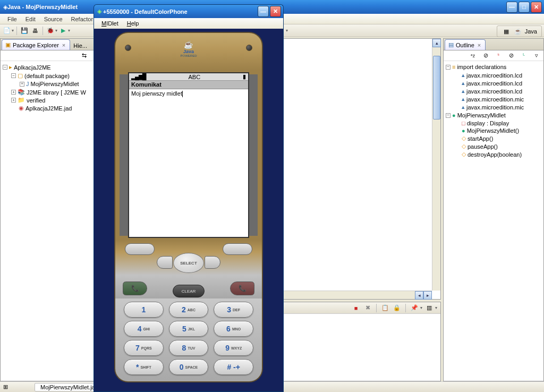 This screenshot has height=392, width=544. Describe the element at coordinates (488, 154) in the screenshot. I see `member-node: ◇destroyApp(boolean)` at that location.